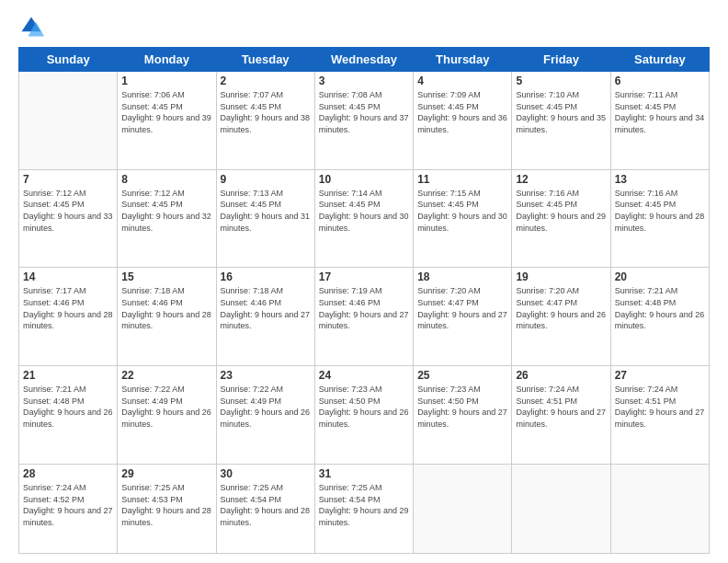  Describe the element at coordinates (266, 179) in the screenshot. I see `day-number: 9` at that location.